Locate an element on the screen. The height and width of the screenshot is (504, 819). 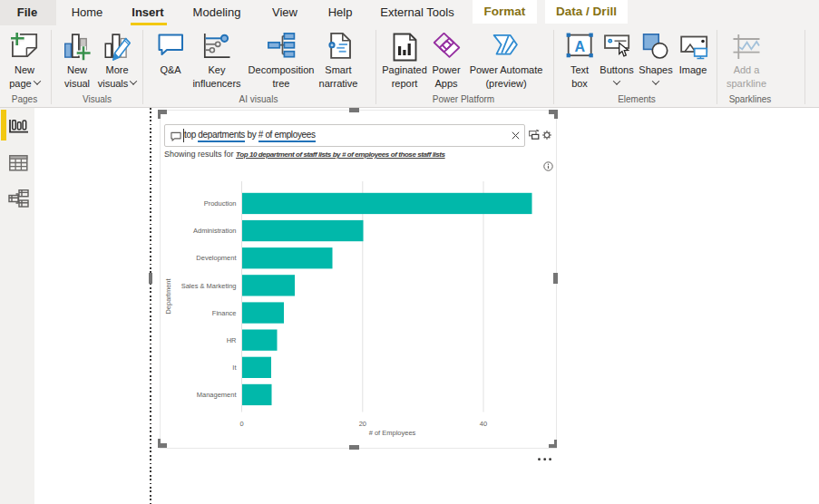
svg-text: Administration is located at coordinates (215, 230).